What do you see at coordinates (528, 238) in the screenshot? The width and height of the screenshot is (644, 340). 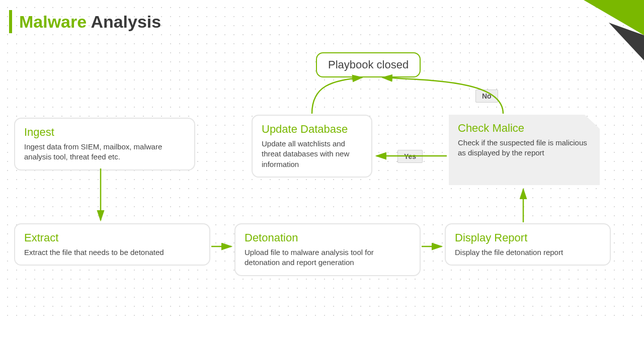 I see `node-display-title: Display Report` at bounding box center [528, 238].